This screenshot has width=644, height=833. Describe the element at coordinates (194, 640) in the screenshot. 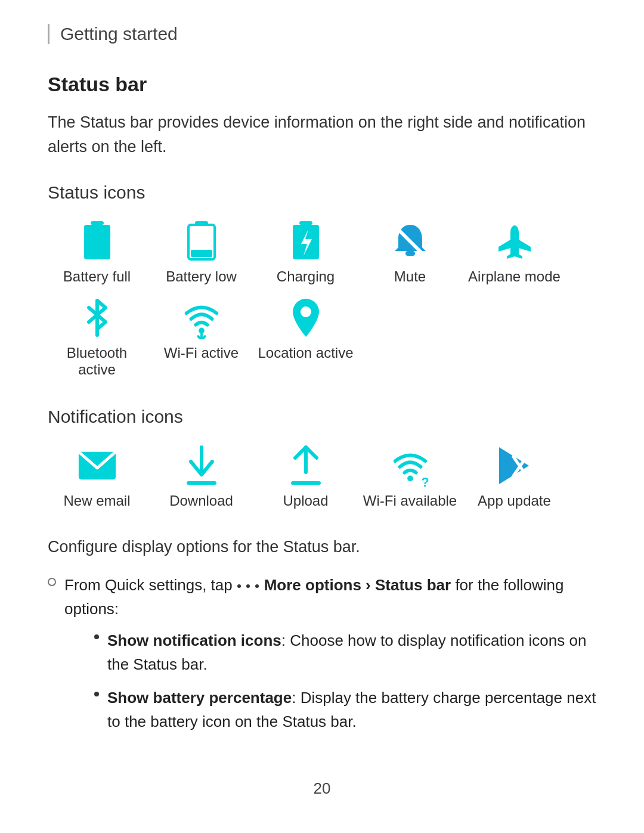

I see `show-notification-icons-bold: Show notification icons` at that location.